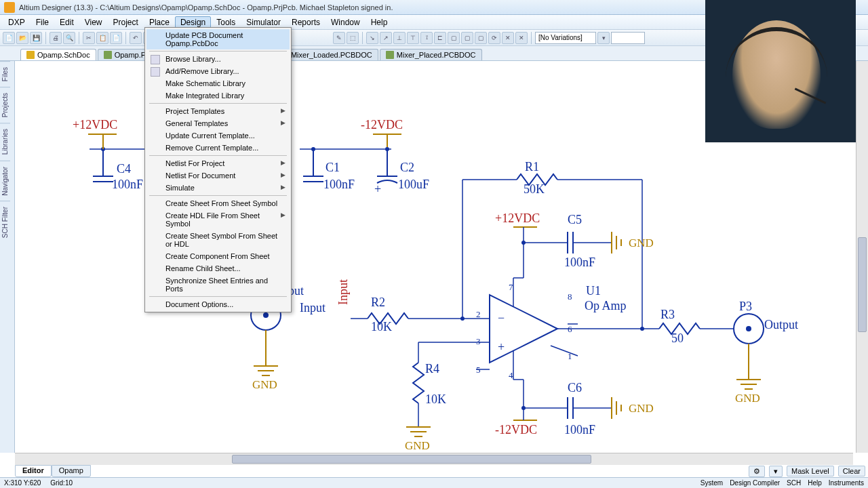  Describe the element at coordinates (66, 22) in the screenshot. I see `menu-edit: Edit` at that location.